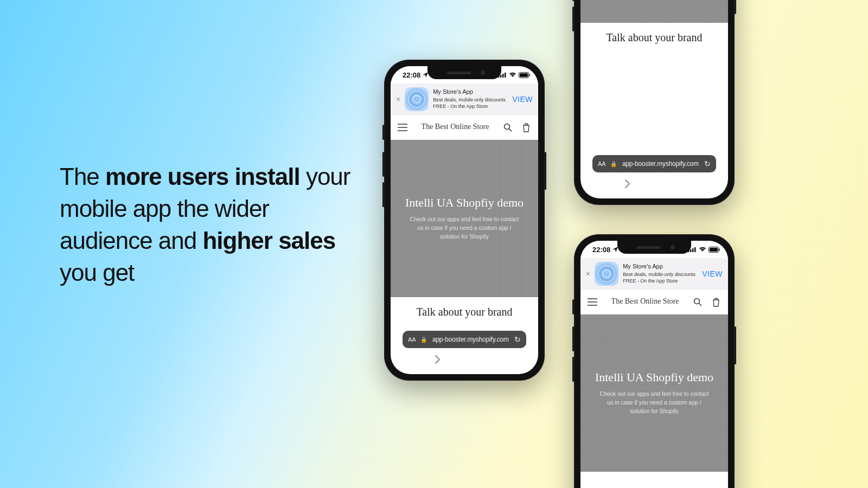 The width and height of the screenshot is (868, 488). What do you see at coordinates (203, 177) in the screenshot?
I see `headline-bold1: more users install` at bounding box center [203, 177].